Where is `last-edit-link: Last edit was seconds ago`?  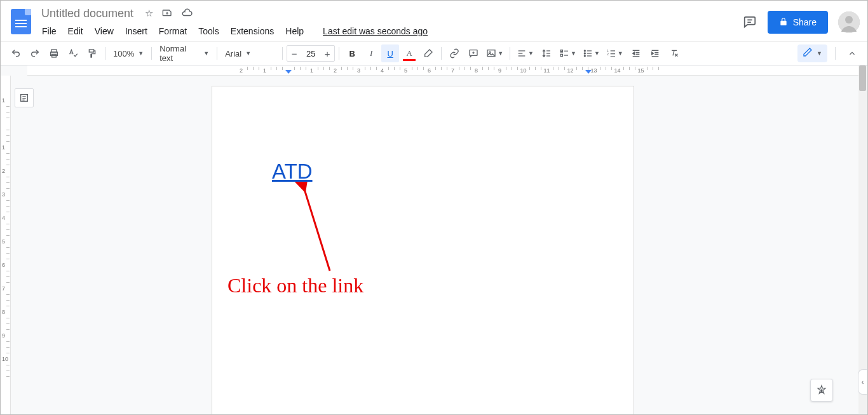
last-edit-link: Last edit was seconds ago is located at coordinates (375, 31).